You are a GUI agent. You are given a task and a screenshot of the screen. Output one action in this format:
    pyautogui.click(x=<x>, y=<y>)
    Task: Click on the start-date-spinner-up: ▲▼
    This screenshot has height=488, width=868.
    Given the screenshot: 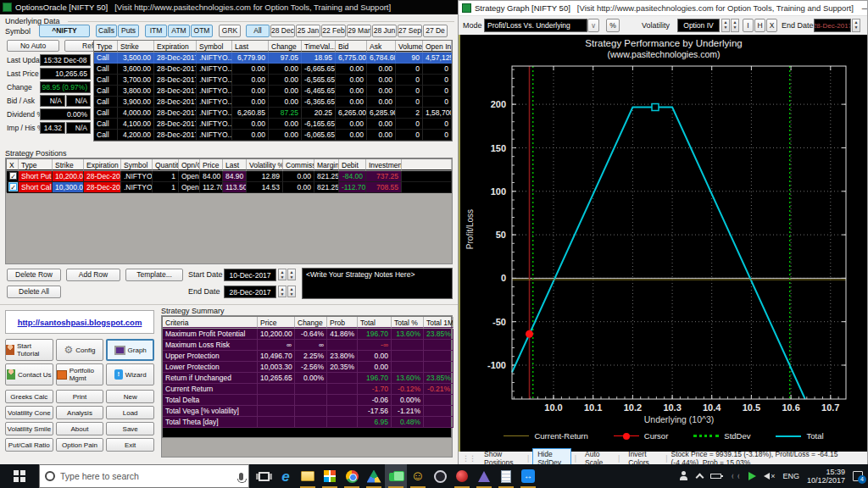 What is the action you would take?
    pyautogui.click(x=282, y=274)
    